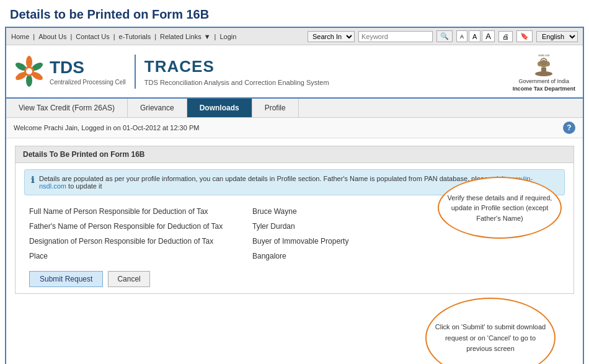  Describe the element at coordinates (107, 128) in the screenshot. I see `welcome-text: Welcome Prachi Jain, Logged in on 01-Oct…` at that location.